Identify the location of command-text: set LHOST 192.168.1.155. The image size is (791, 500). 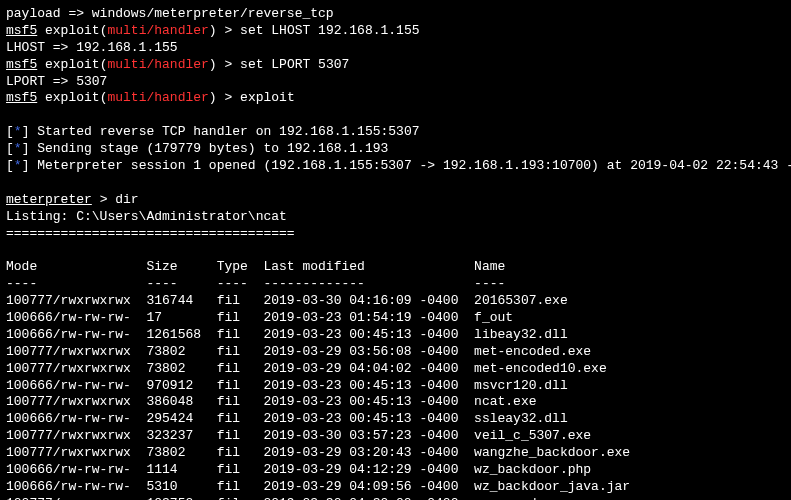
(330, 30).